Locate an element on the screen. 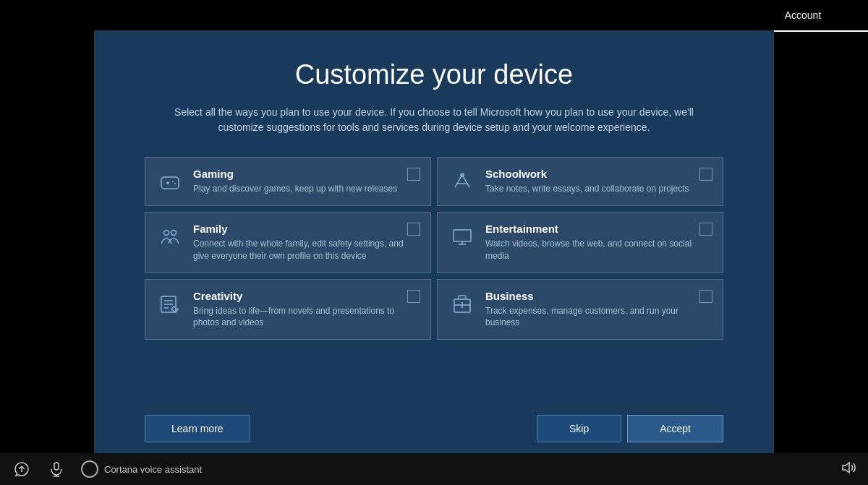  card-family: Family Connect with the whole family, ed… is located at coordinates (288, 243).